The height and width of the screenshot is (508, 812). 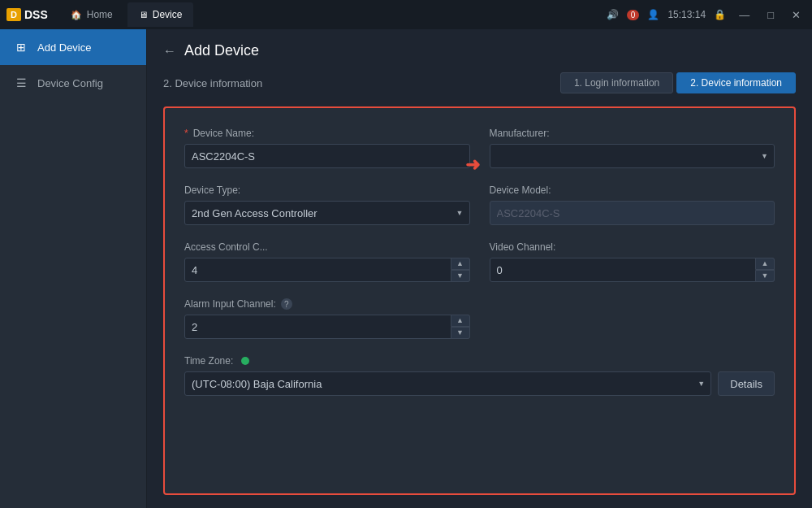 What do you see at coordinates (327, 270) in the screenshot?
I see `access-control-spinner: ▲ ▼` at bounding box center [327, 270].